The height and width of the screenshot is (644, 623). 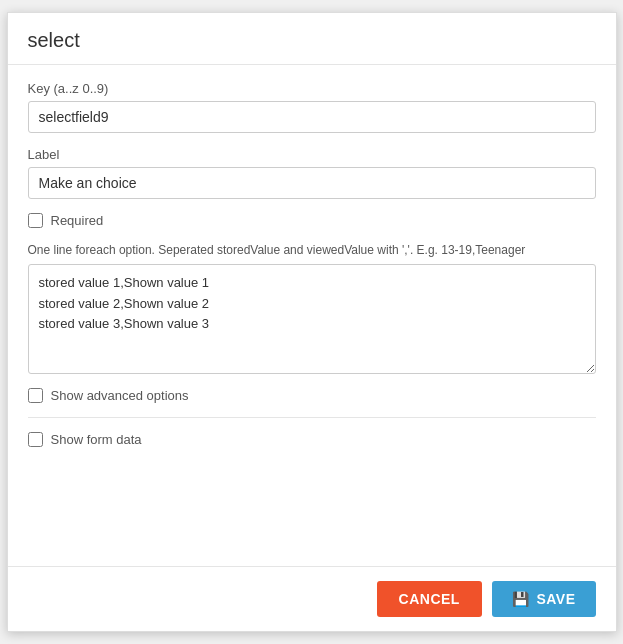 What do you see at coordinates (120, 396) in the screenshot?
I see `advanced-options-label: Show advanced options` at bounding box center [120, 396].